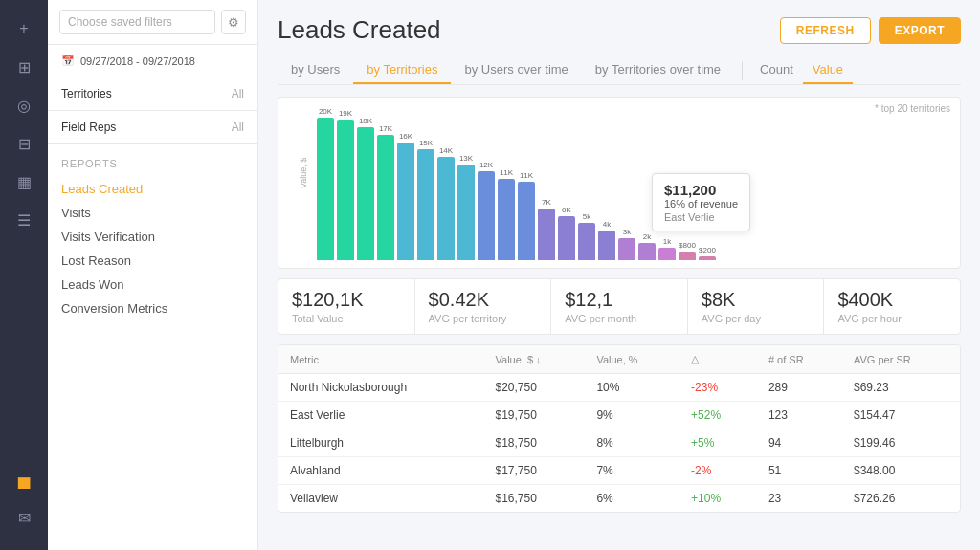 The image size is (980, 550). I want to click on bar-label: 4k, so click(607, 224).